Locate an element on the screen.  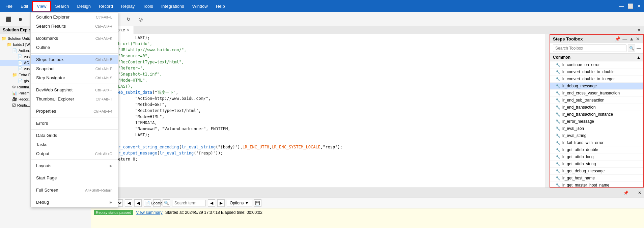
menu-edit: Edit is located at coordinates (24, 6).